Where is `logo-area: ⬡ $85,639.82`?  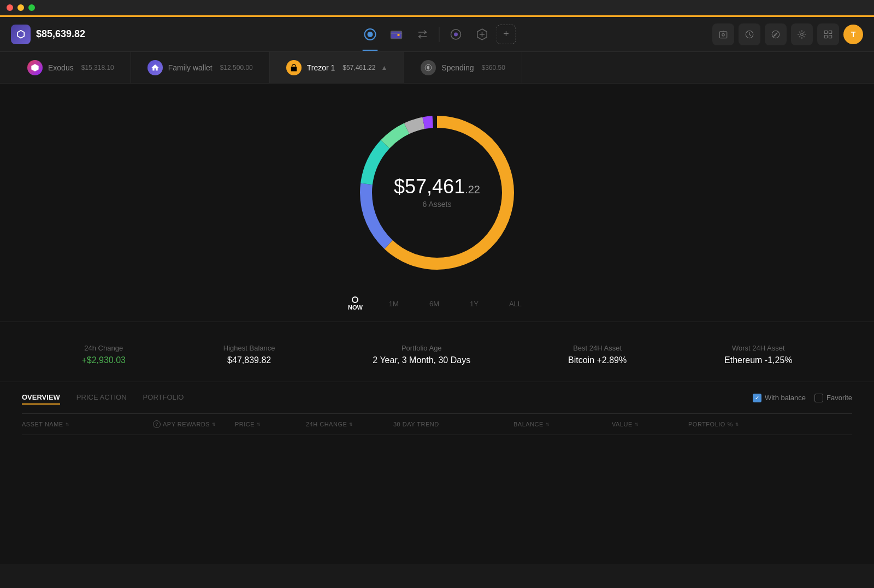 logo-area: ⬡ $85,639.82 is located at coordinates (48, 34).